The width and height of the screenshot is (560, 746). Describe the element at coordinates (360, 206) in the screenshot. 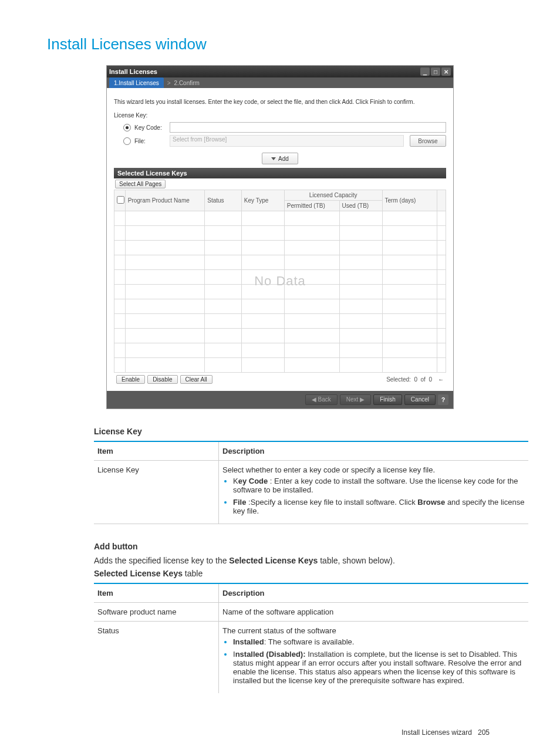

I see `col-used: Used (TB)` at that location.